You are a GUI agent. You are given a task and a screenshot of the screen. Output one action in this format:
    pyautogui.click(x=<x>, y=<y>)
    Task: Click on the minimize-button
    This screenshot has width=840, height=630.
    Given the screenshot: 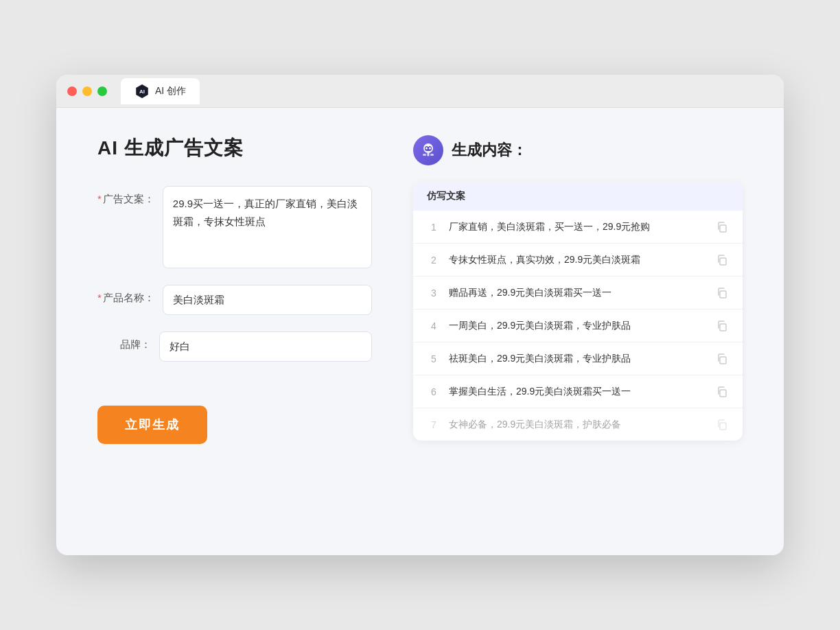 What is the action you would take?
    pyautogui.click(x=87, y=91)
    